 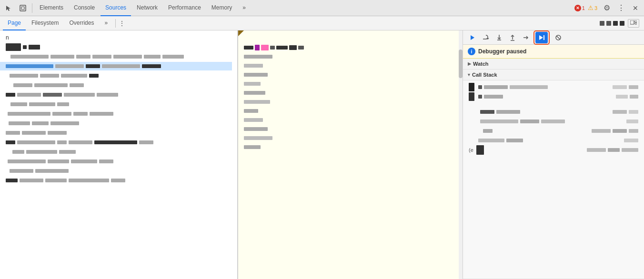 I want to click on highlighted-resume-box, so click(x=542, y=38).